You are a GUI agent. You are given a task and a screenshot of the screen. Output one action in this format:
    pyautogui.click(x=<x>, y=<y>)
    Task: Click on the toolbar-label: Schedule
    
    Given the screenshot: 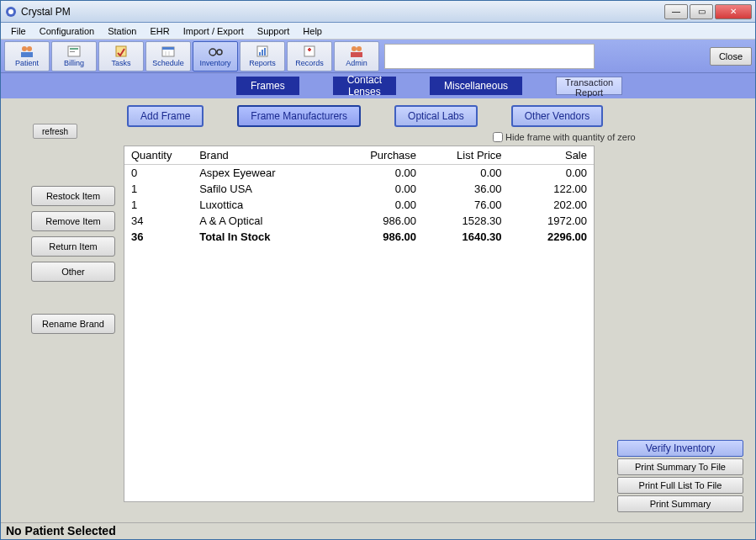 What is the action you would take?
    pyautogui.click(x=168, y=63)
    